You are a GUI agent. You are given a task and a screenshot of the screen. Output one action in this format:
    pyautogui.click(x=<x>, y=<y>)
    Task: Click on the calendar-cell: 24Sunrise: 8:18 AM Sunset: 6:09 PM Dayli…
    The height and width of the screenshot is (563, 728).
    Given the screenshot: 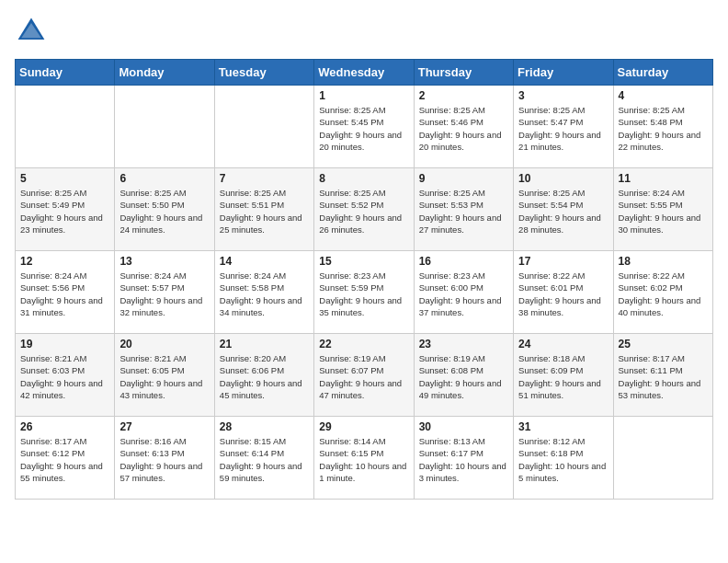 What is the action you would take?
    pyautogui.click(x=563, y=375)
    